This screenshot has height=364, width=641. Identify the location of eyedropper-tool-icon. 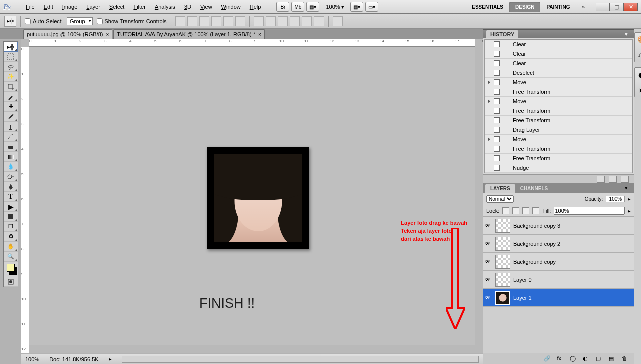
(11, 97).